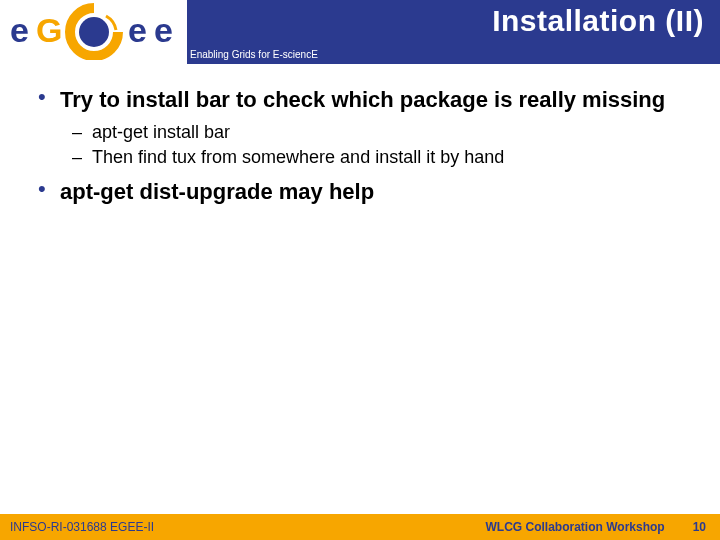 The height and width of the screenshot is (540, 720). Describe the element at coordinates (381, 158) in the screenshot. I see `sub-bullet-item: Then find tux from somewhere and install…` at that location.